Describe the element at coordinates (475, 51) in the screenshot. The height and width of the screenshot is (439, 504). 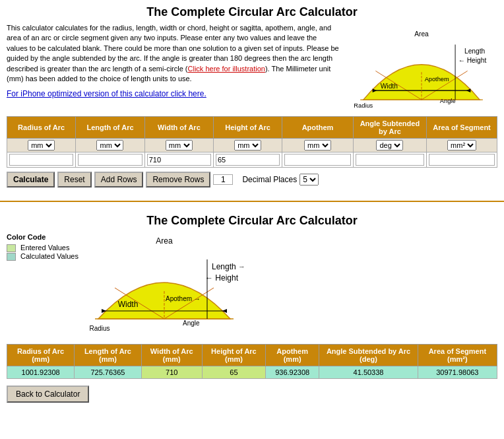
I see `svg-text: Length` at that location.